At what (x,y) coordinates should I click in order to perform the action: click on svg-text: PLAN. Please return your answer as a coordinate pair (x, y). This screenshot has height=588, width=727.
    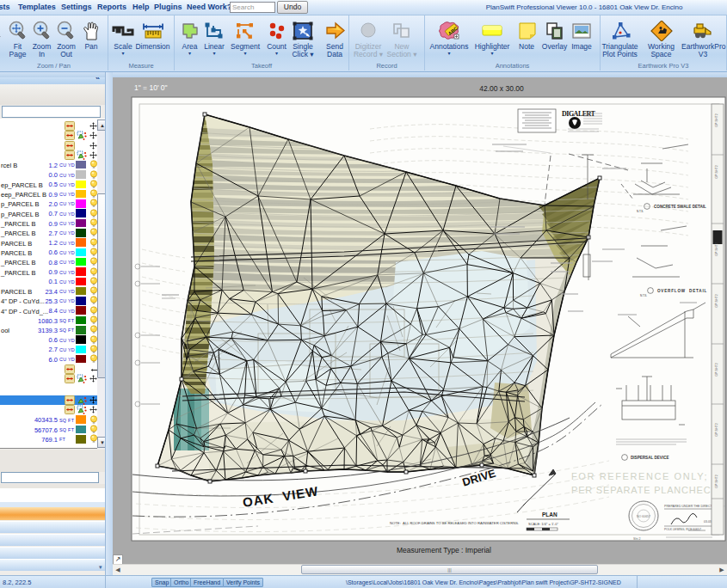
    Looking at the image, I should click on (550, 514).